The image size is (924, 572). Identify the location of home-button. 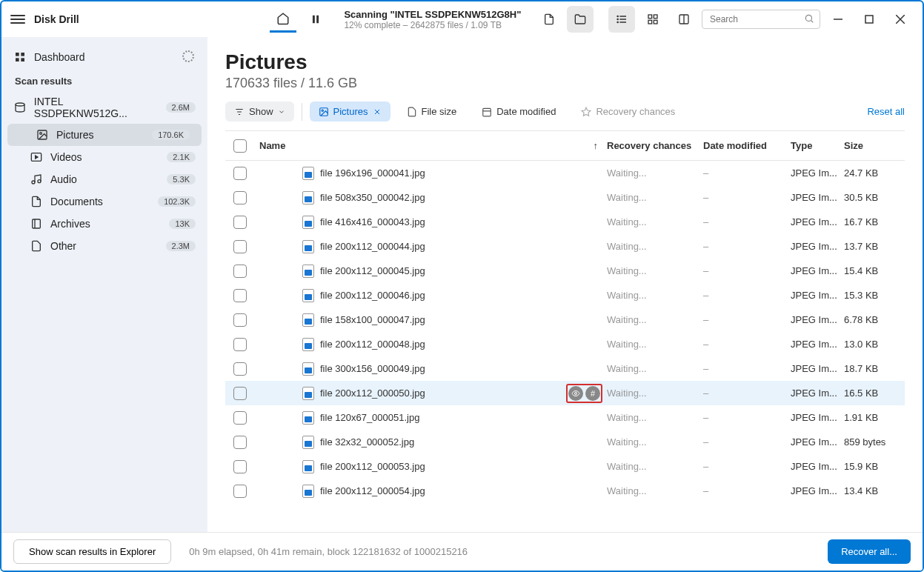
(283, 19).